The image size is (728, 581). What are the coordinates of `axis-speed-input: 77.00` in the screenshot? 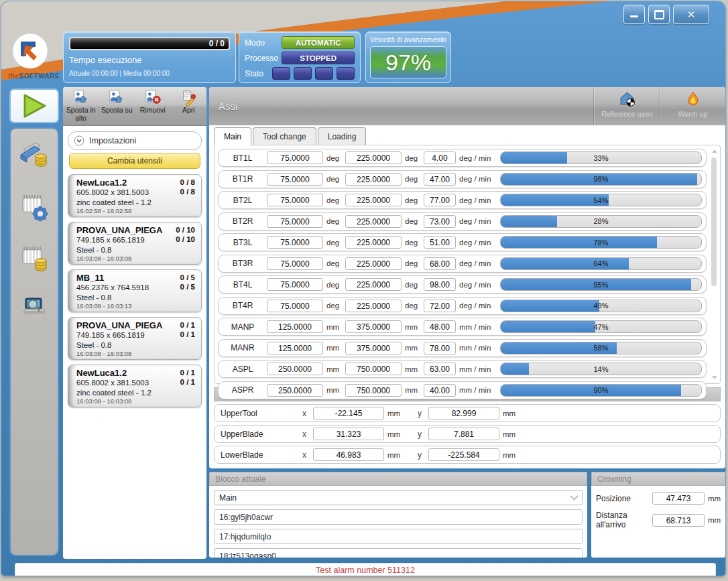 It's located at (440, 200).